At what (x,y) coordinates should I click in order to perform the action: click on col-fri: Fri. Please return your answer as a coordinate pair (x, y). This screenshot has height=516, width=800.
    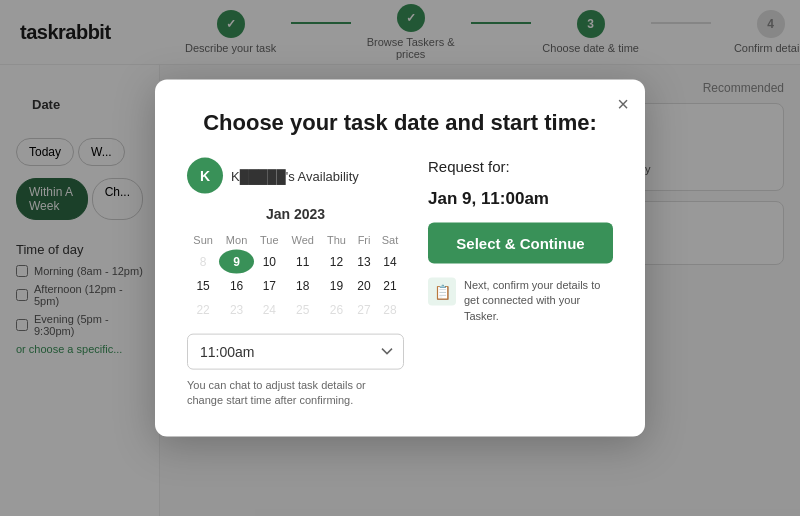
    Looking at the image, I should click on (364, 240).